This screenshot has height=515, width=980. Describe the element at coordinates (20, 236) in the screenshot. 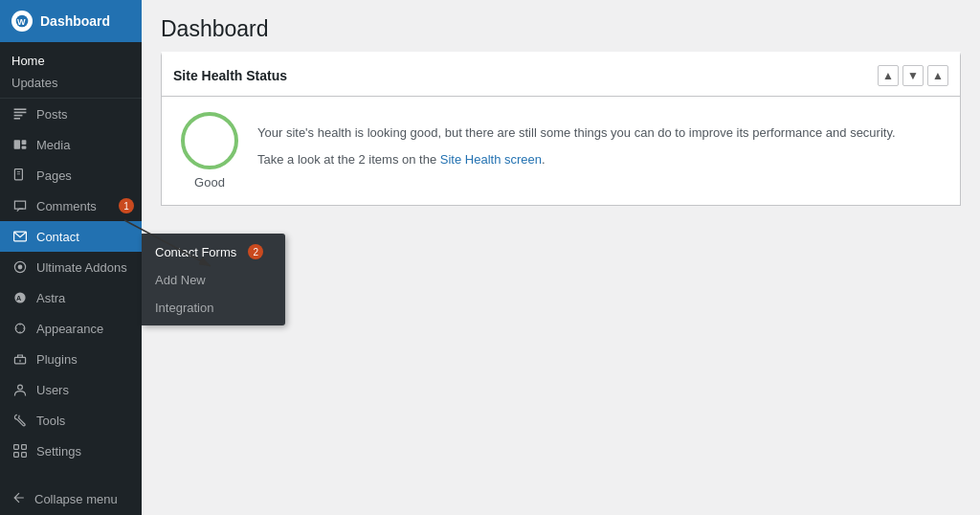

I see `contact-icon` at that location.